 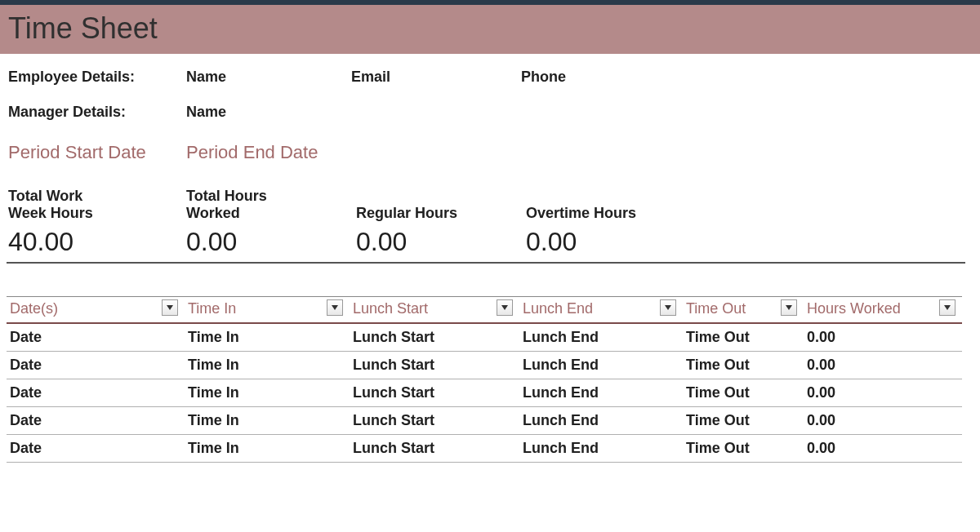 I want to click on total-week-hours-label-l1: Total Work, so click(x=97, y=196).